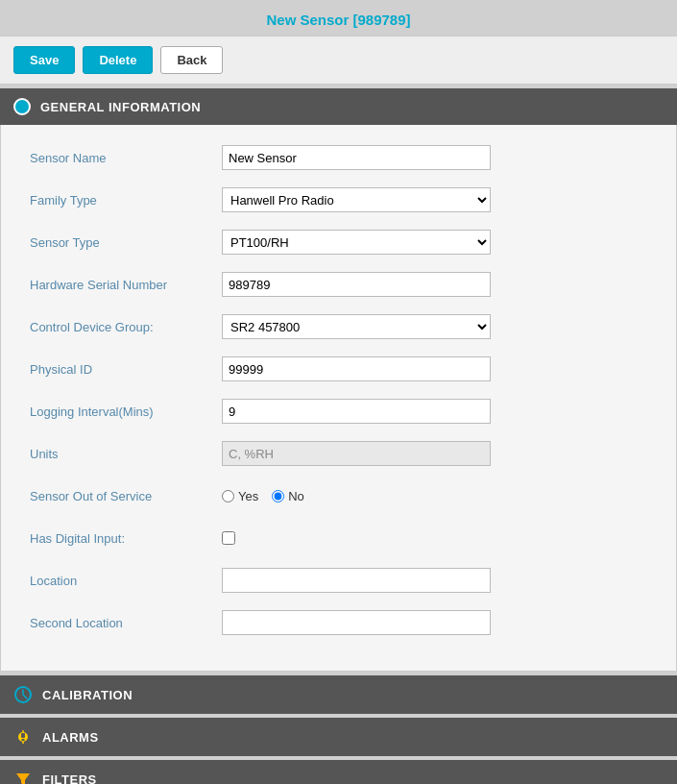 The height and width of the screenshot is (784, 677). What do you see at coordinates (126, 411) in the screenshot?
I see `logging-interval-label: Logging Interval(Mins)` at bounding box center [126, 411].